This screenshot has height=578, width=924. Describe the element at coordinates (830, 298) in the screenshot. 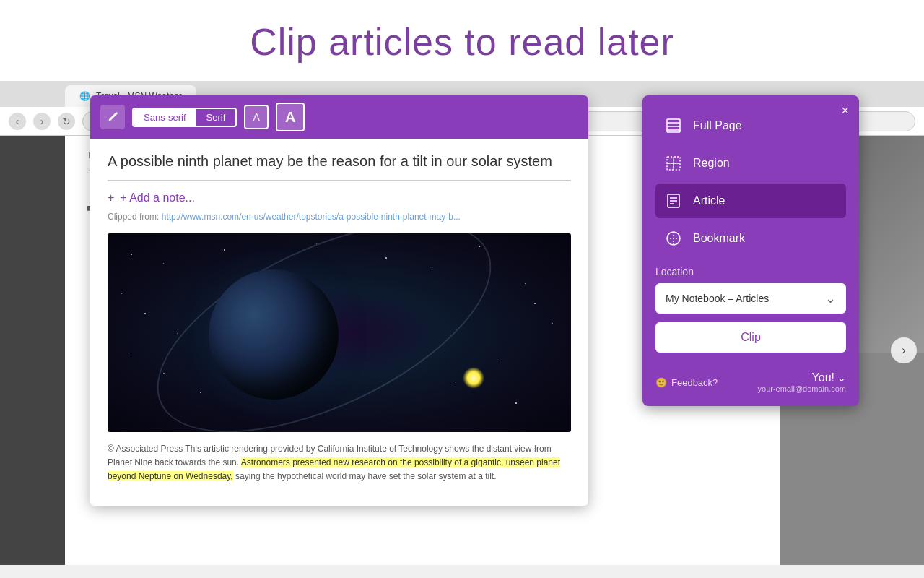

I see `chevron-down-icon: ⌄` at that location.